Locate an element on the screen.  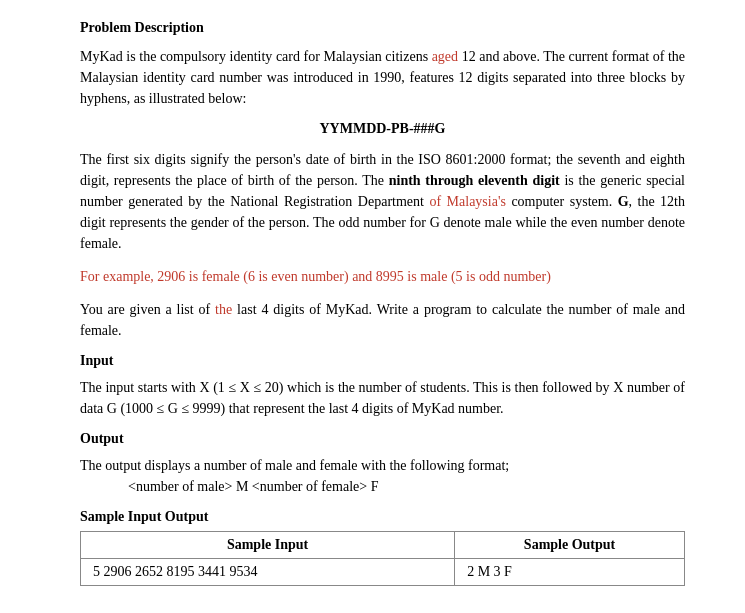
sample-input-header: Sample Input is located at coordinates (268, 546).